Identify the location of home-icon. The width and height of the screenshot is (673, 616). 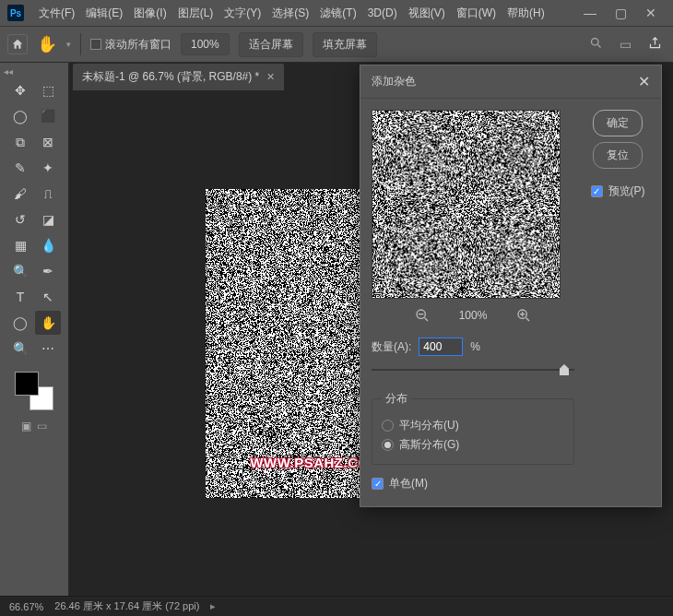
(18, 44).